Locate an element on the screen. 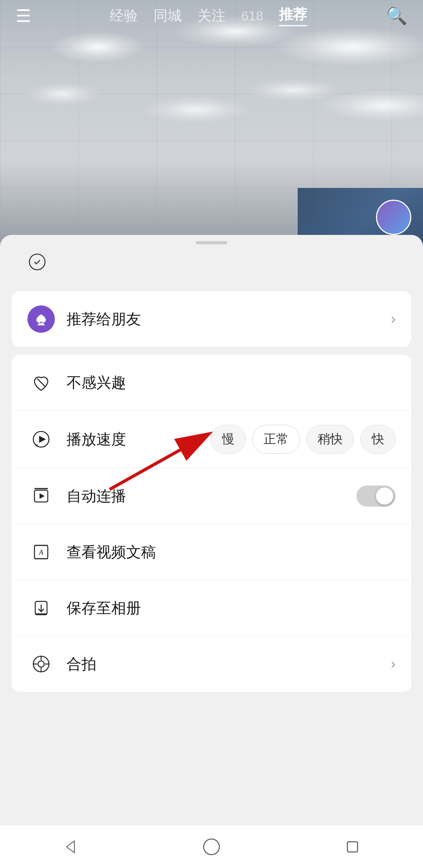  recommend-friends-arrow: › is located at coordinates (393, 319).